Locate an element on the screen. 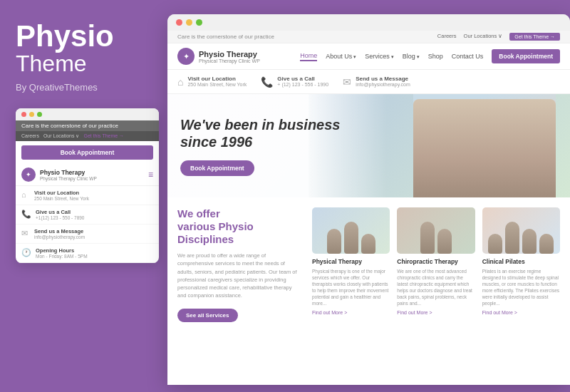 The height and width of the screenshot is (392, 570). clock-icon: 🕐 is located at coordinates (26, 252).